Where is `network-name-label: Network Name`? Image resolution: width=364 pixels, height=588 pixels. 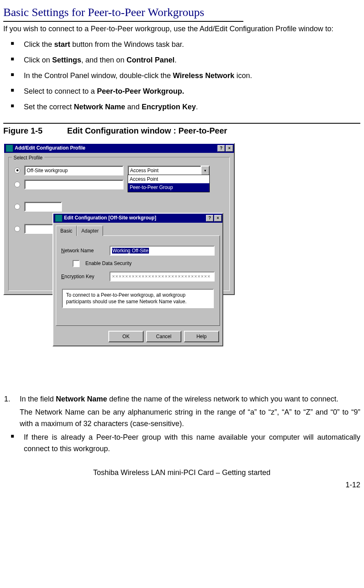 network-name-label: Network Name is located at coordinates (84, 251).